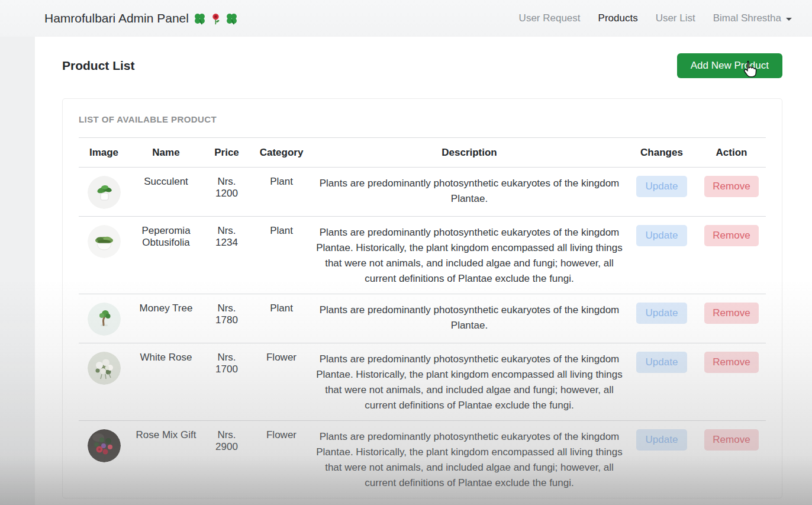 The height and width of the screenshot is (505, 812). I want to click on nav-item-products: Products, so click(618, 18).